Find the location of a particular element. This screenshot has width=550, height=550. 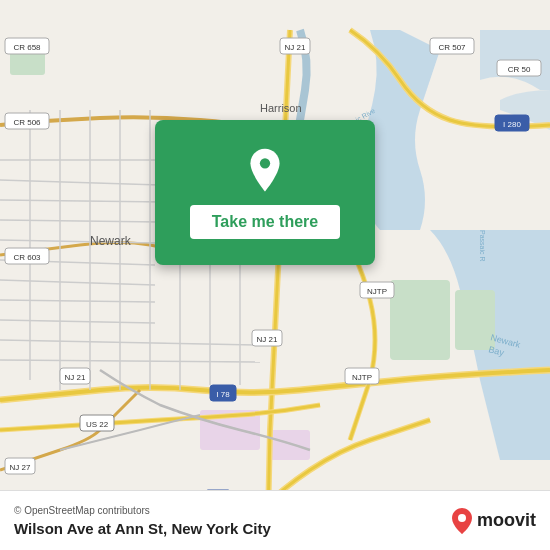

svg-text: Harrison is located at coordinates (281, 108).